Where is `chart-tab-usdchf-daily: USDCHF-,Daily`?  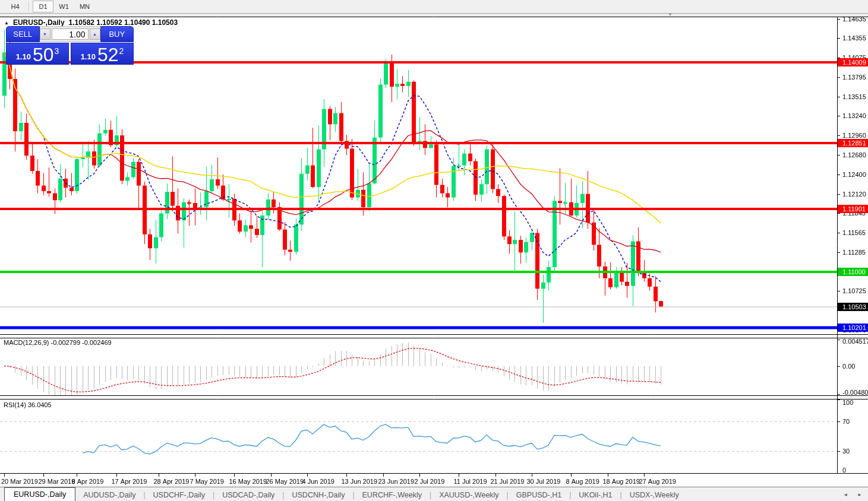 chart-tab-usdchf-daily: USDCHF-,Daily is located at coordinates (179, 495).